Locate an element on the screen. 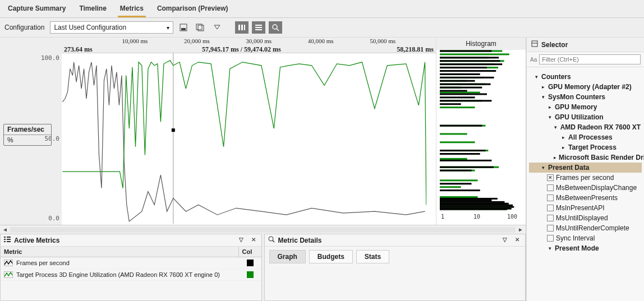  scroll-track is located at coordinates (263, 230).